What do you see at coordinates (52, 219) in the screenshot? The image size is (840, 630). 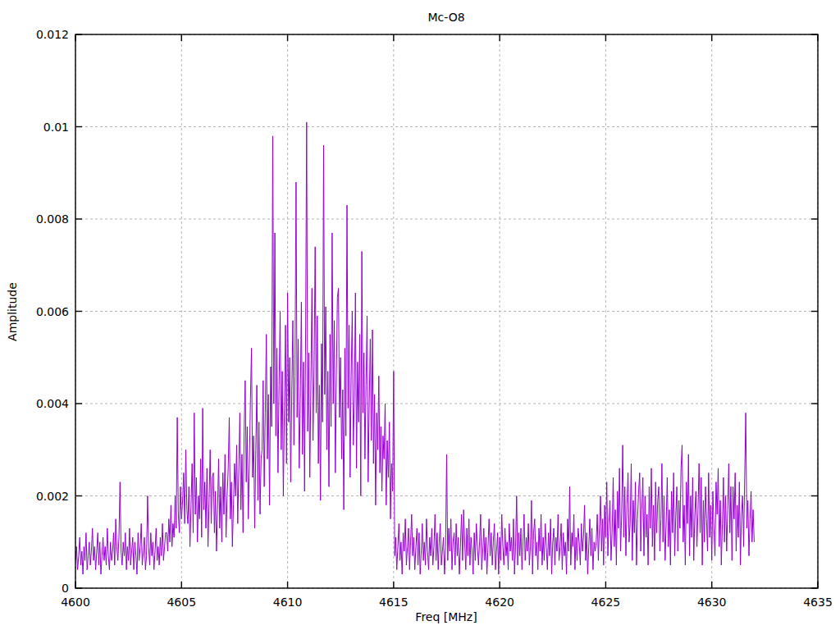 I see `y-tick-label-0.008: 0.008` at bounding box center [52, 219].